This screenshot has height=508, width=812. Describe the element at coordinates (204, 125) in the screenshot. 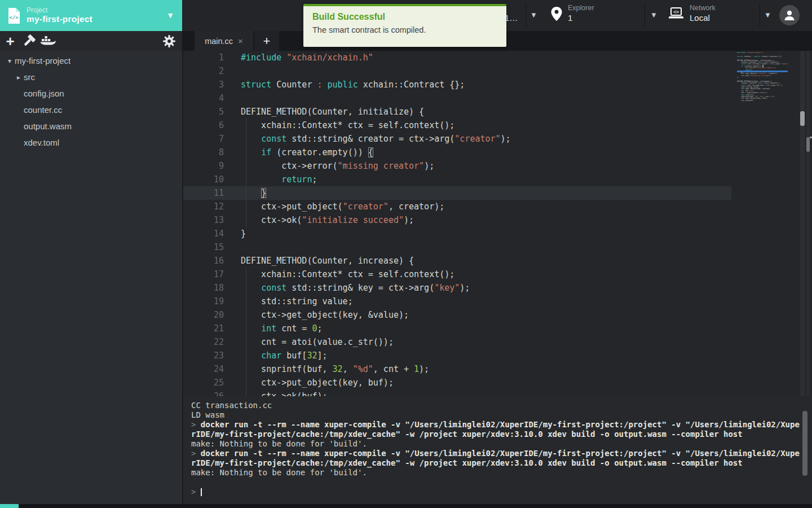

I see `line-number: 6` at that location.